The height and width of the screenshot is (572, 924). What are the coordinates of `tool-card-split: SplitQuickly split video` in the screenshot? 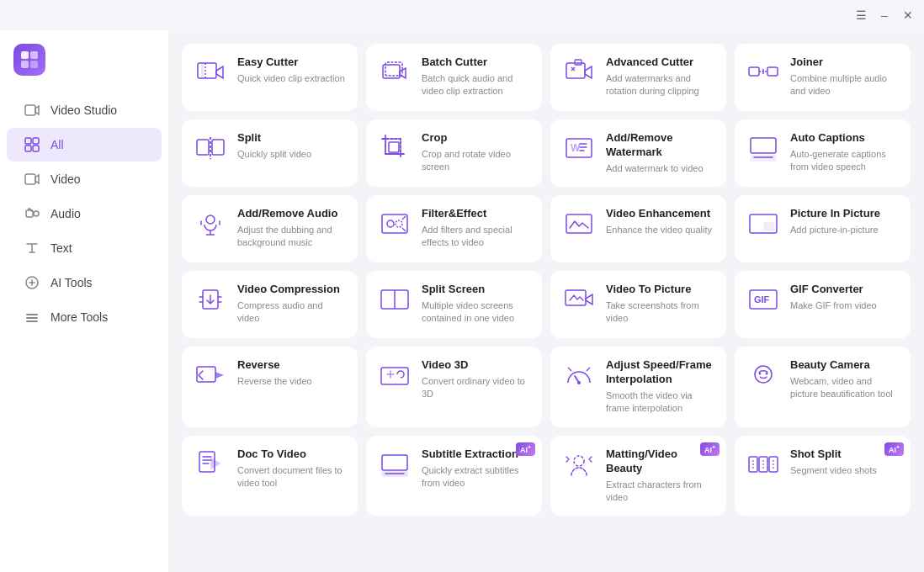 It's located at (269, 153).